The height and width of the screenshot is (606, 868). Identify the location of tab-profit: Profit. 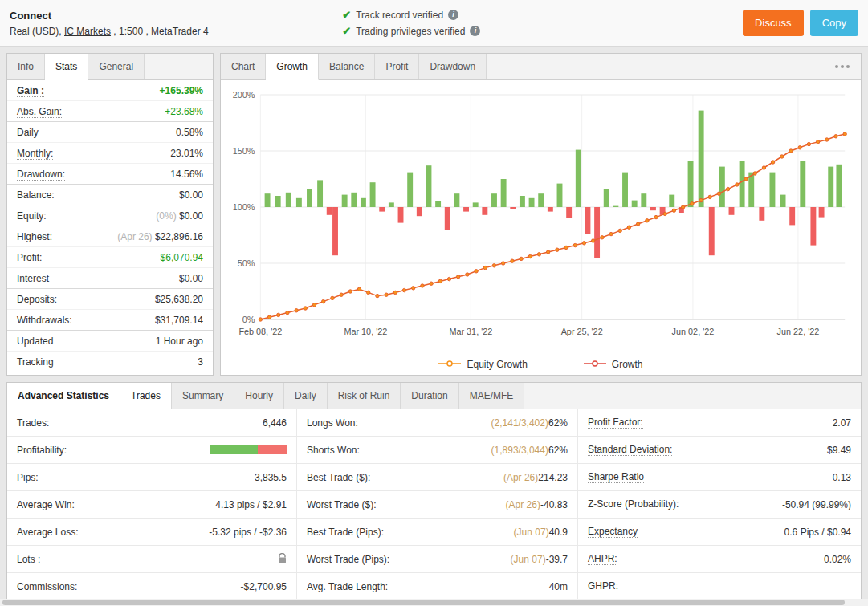
(397, 67).